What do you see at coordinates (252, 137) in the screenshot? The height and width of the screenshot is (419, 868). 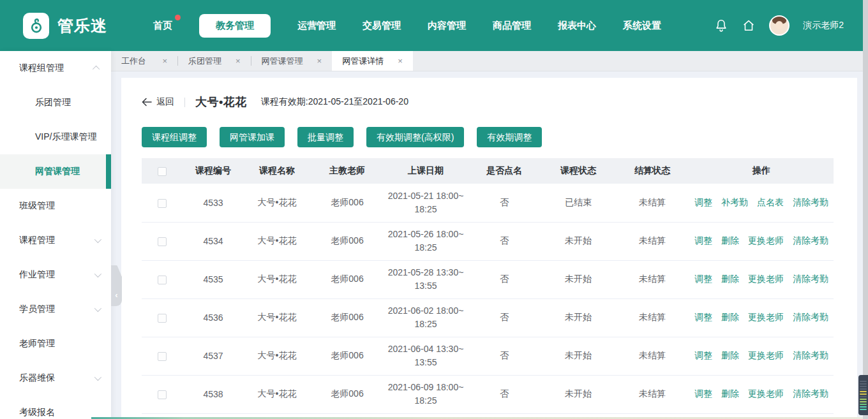 I see `toolbar-button-1: 网管课加课` at bounding box center [252, 137].